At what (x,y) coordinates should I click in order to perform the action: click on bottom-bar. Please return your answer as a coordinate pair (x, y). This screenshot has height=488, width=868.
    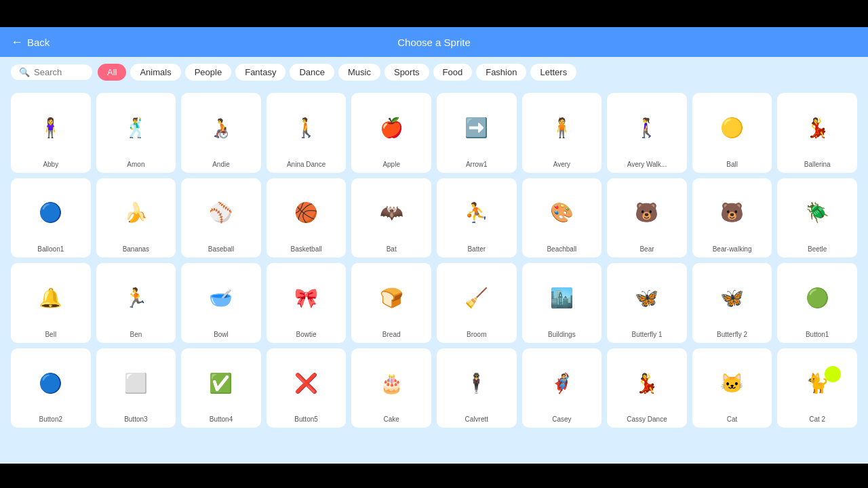
    Looking at the image, I should click on (434, 476).